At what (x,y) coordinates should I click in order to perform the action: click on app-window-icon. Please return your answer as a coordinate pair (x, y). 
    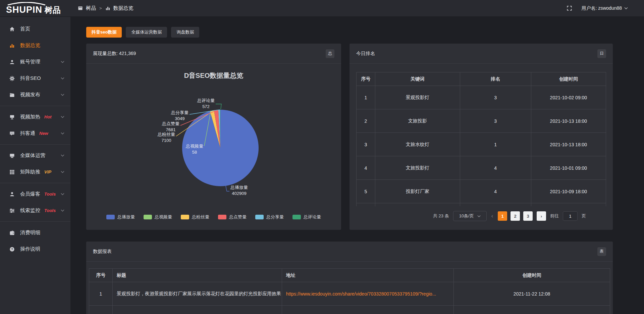
    Looking at the image, I should click on (81, 8).